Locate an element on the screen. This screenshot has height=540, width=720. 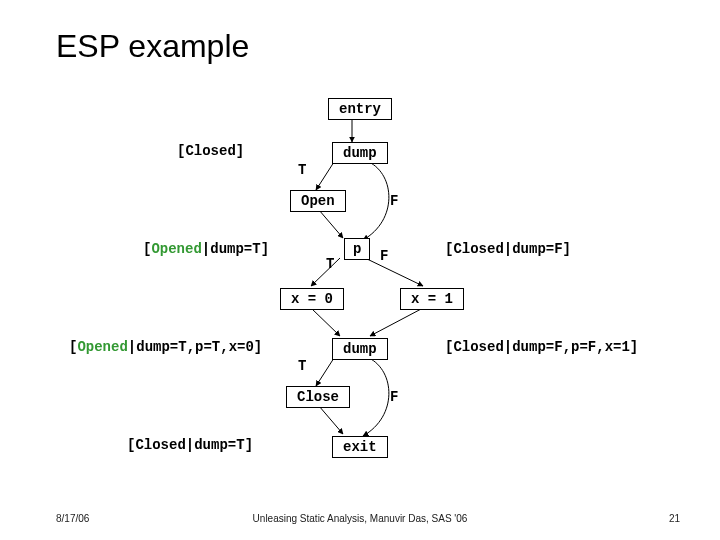
node-dump-1: dump is located at coordinates (360, 153).